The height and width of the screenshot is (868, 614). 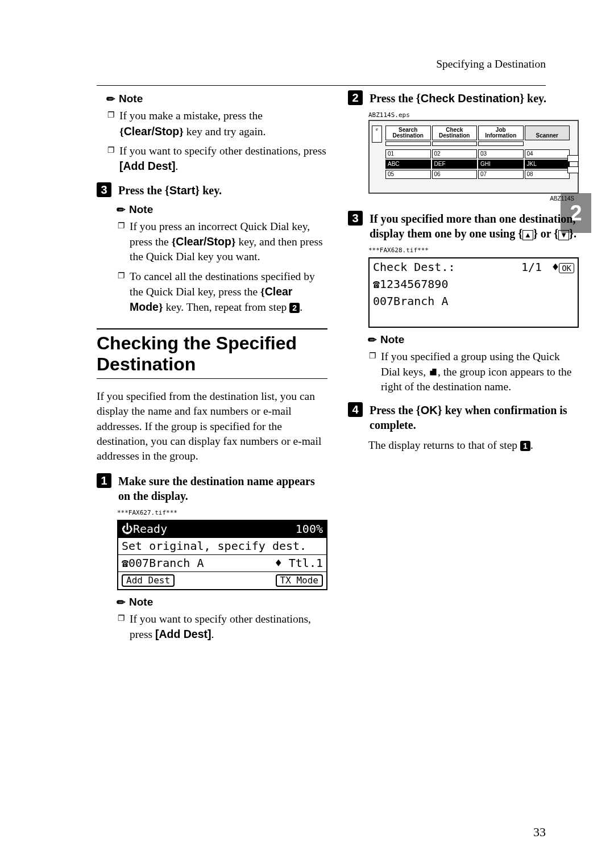 I want to click on quick-dial-key: GHI, so click(x=501, y=164).